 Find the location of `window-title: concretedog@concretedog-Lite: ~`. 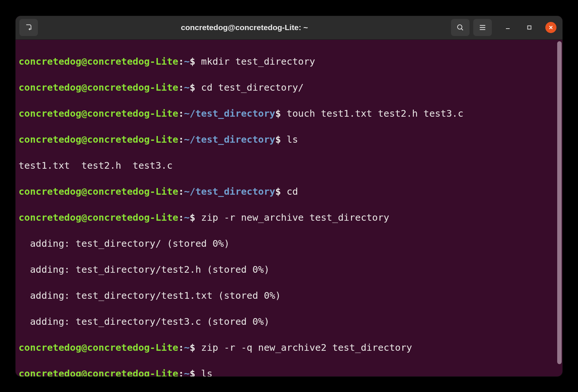

window-title: concretedog@concretedog-Lite: ~ is located at coordinates (244, 27).